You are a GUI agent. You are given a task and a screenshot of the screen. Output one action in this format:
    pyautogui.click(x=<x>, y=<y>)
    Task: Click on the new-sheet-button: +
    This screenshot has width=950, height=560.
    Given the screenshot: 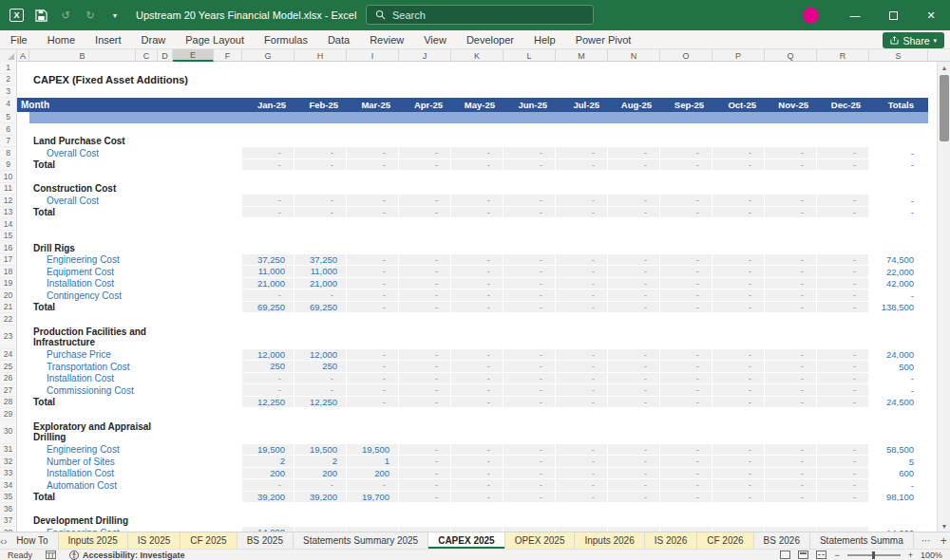 What is the action you would take?
    pyautogui.click(x=944, y=541)
    